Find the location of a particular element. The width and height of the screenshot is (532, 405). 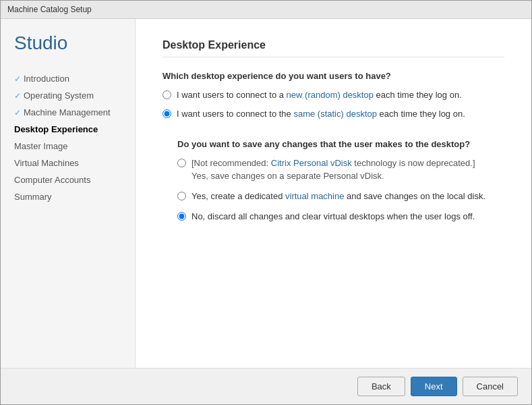

radio-discard is located at coordinates (182, 216).